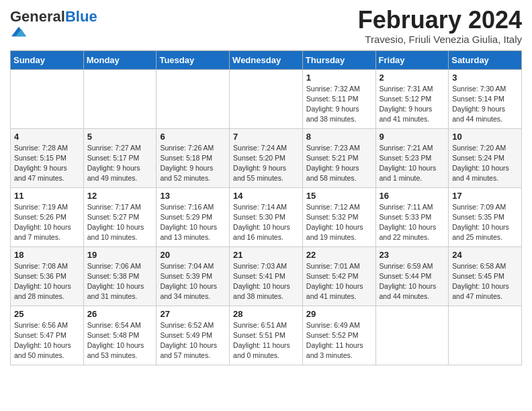 Image resolution: width=532 pixels, height=411 pixels. What do you see at coordinates (266, 99) in the screenshot?
I see `calendar-week-row: 1Sunrise: 7:32 AM Sunset: 5:11 PM Daylig…` at bounding box center [266, 99].